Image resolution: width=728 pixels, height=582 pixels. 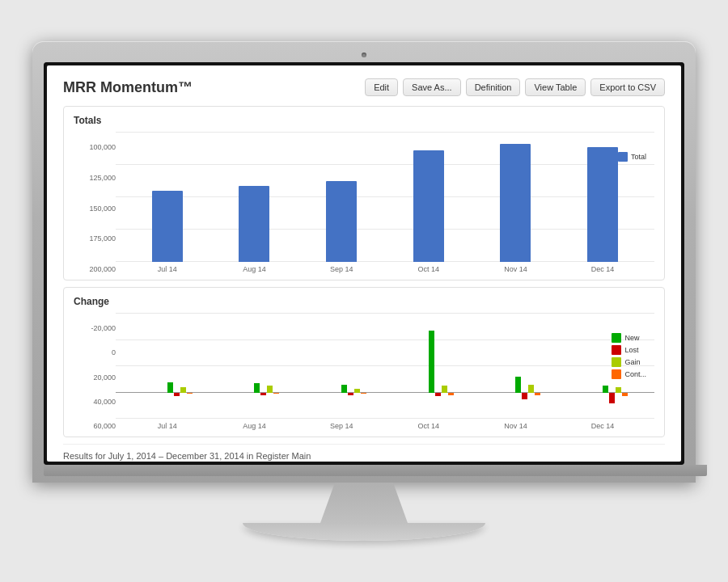 What do you see at coordinates (364, 503) in the screenshot?
I see `stand-neck` at bounding box center [364, 503].